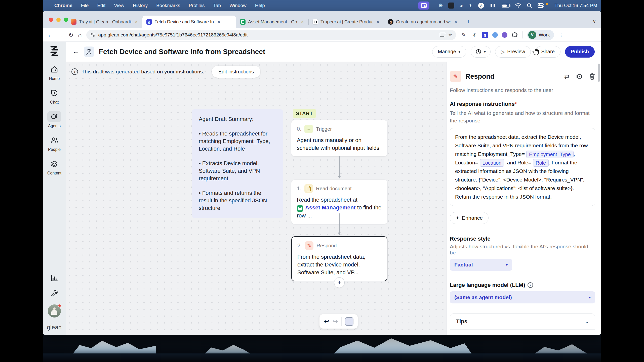  What do you see at coordinates (268, 35) in the screenshot?
I see `url-text: app.glean.com/chat/agents/75c9751f1b7646…` at bounding box center [268, 35].